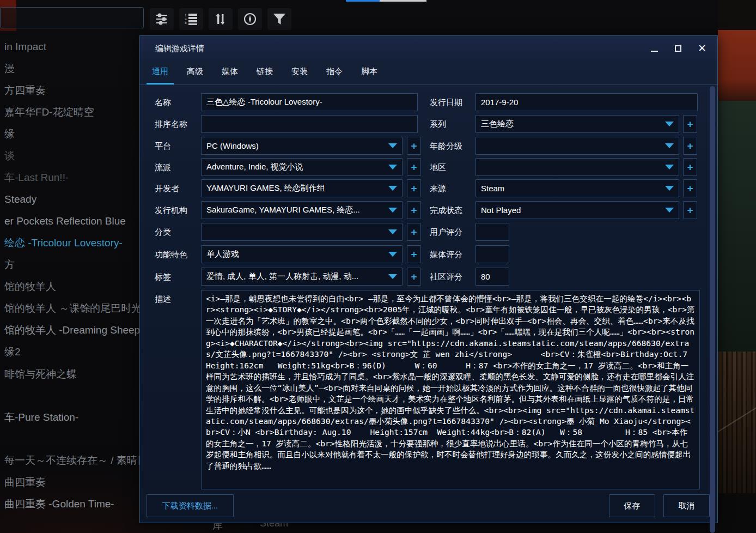 Image resolution: width=756 pixels, height=533 pixels. I want to click on critic-score-input, so click(492, 254).